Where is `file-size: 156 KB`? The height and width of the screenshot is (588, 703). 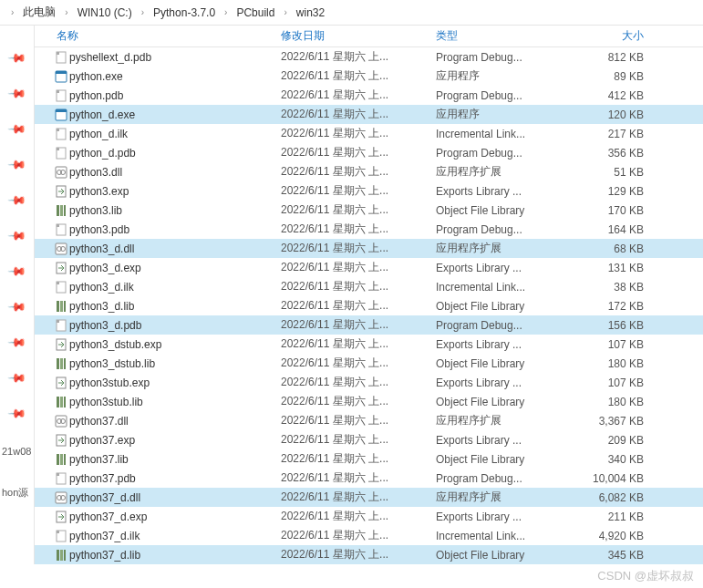 file-size: 156 KB is located at coordinates (614, 325).